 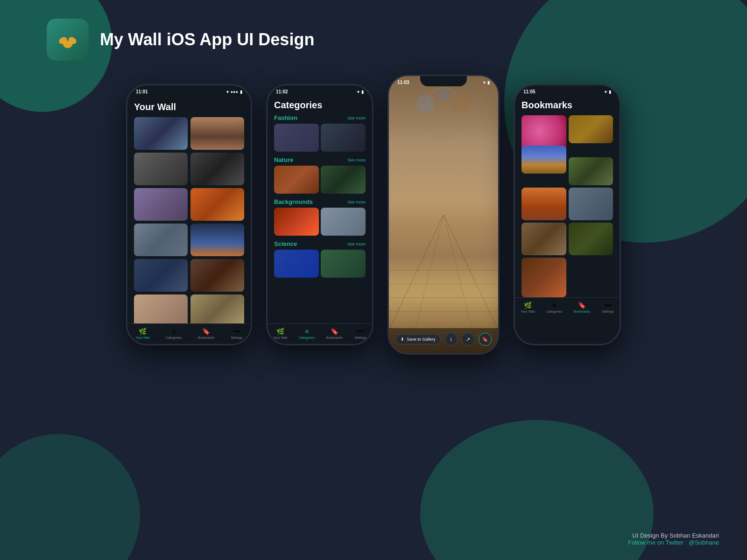 I want to click on nav-bookmarks-2: 🔖 Bookmarks, so click(x=334, y=333).